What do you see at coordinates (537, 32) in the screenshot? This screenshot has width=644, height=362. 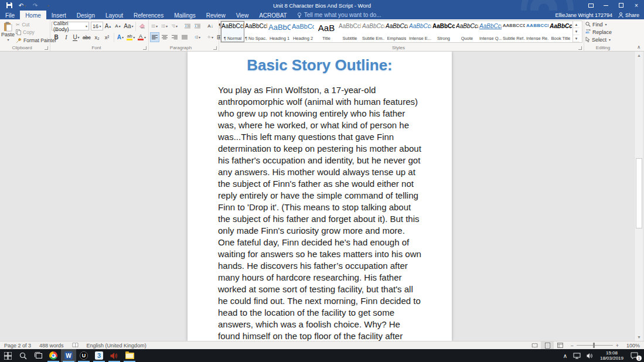 I see `style-intense-reference: AABBCCDCIntense Re...` at bounding box center [537, 32].